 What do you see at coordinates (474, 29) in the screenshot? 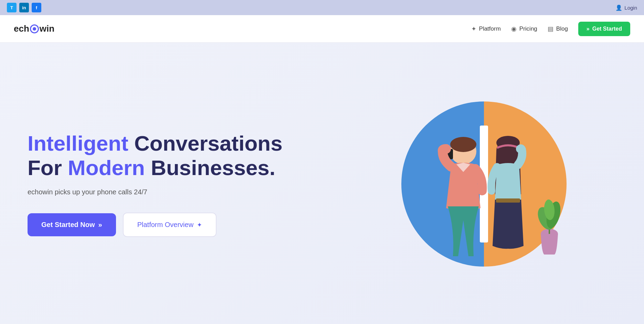
I see `platform-nav-icon: ✦` at bounding box center [474, 29].